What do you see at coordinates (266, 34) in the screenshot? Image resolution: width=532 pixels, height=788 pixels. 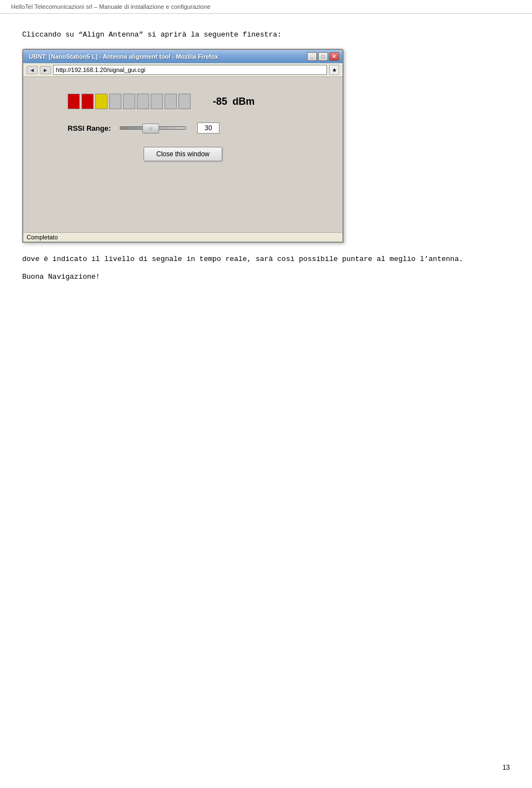 I see `intro-paragraph: Cliccando su “Align Antenna” si aprirà l…` at bounding box center [266, 34].